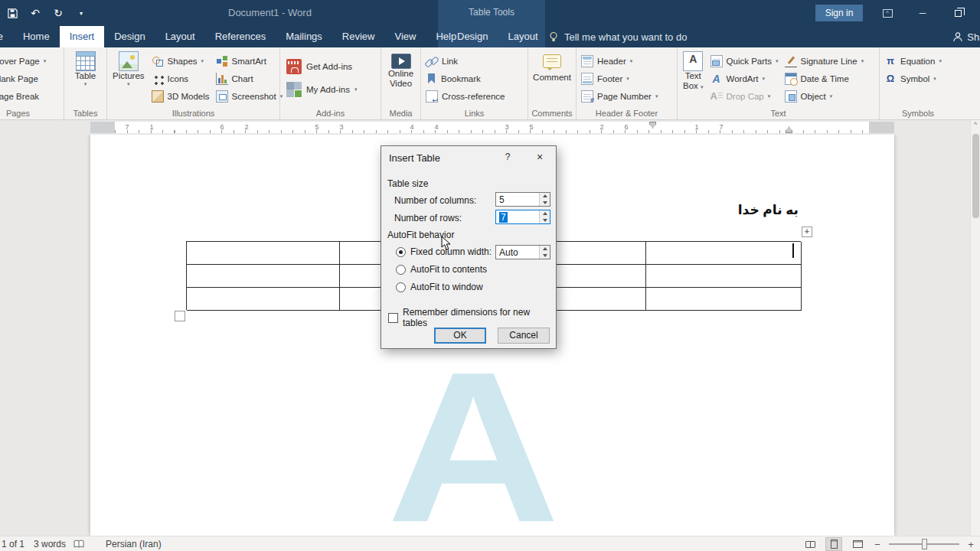 The image size is (980, 551). I want to click on tab-review: Review, so click(358, 37).